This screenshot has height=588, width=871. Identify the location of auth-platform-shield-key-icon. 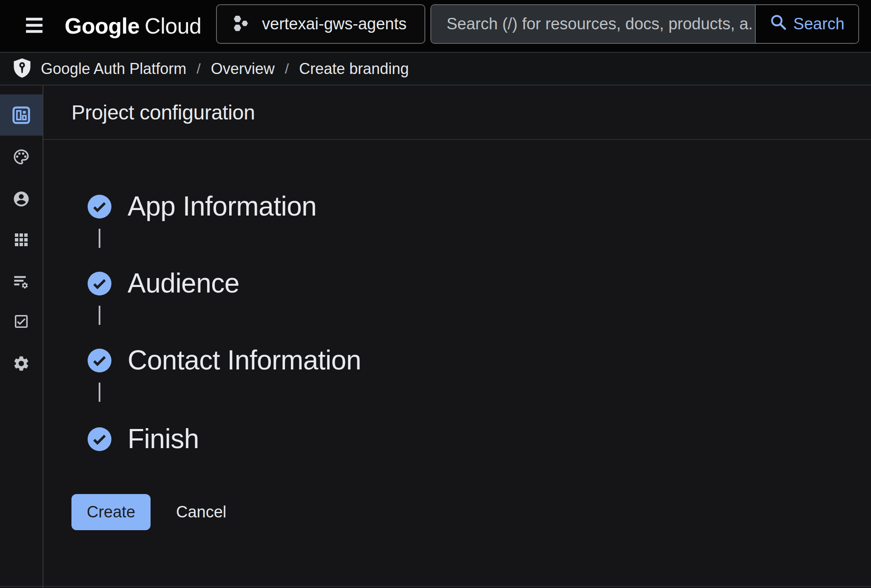
(22, 69).